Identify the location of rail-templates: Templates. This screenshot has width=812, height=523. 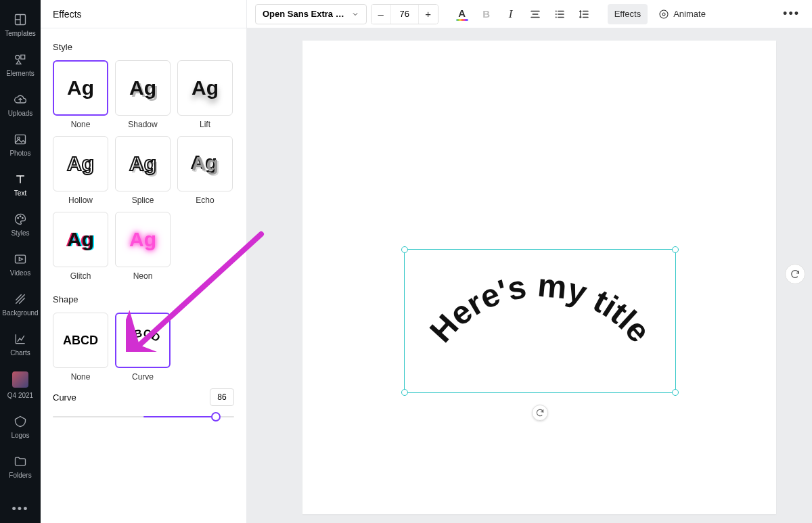
(20, 24).